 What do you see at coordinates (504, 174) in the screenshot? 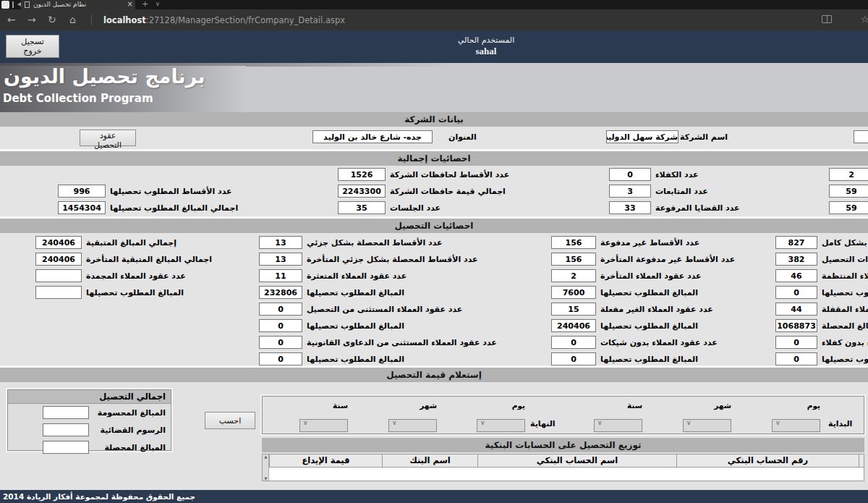
I see `stat-pair: عدد الأقساط لحافظات الشركة` at bounding box center [504, 174].